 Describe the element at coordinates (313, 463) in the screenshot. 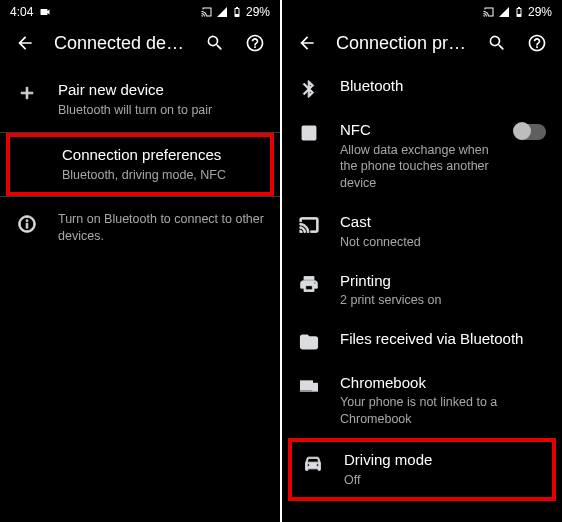

I see `car-icon` at that location.